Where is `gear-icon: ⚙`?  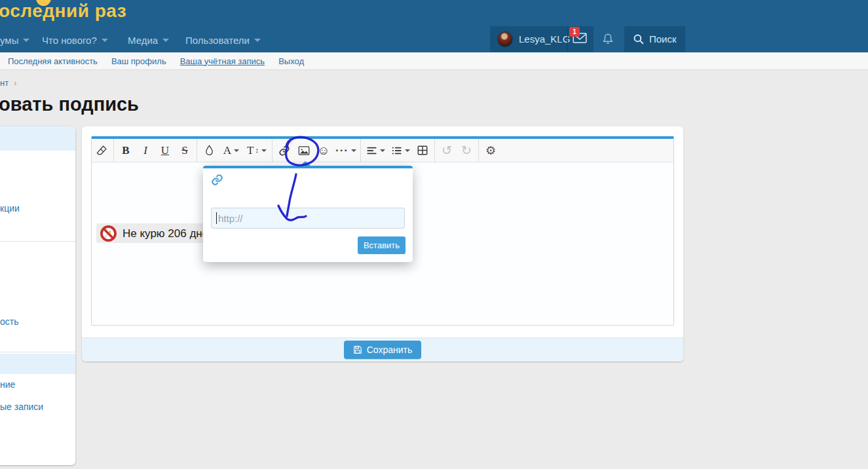
gear-icon: ⚙ is located at coordinates (491, 151).